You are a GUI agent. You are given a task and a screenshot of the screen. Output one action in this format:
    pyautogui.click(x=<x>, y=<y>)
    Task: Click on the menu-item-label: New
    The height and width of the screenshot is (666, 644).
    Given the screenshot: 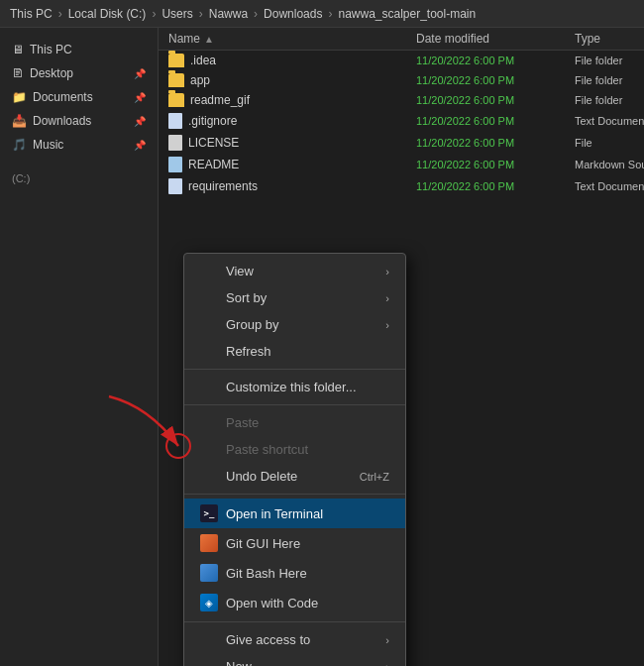 What is the action you would take?
    pyautogui.click(x=239, y=662)
    